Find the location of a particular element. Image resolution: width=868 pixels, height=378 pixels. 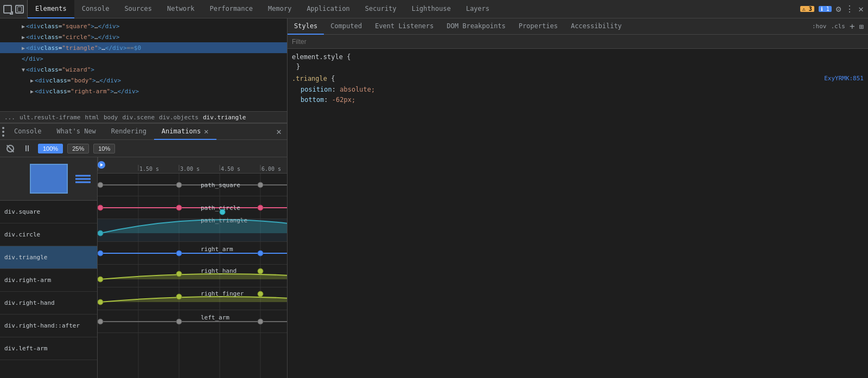

svg-text: path_triangle is located at coordinates (224, 220).